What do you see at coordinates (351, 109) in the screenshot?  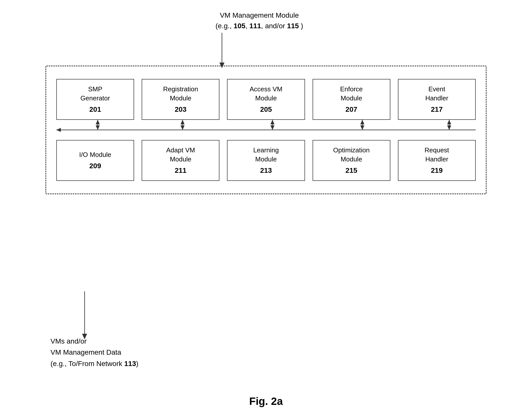 I see `enforce-module-num: 207` at bounding box center [351, 109].